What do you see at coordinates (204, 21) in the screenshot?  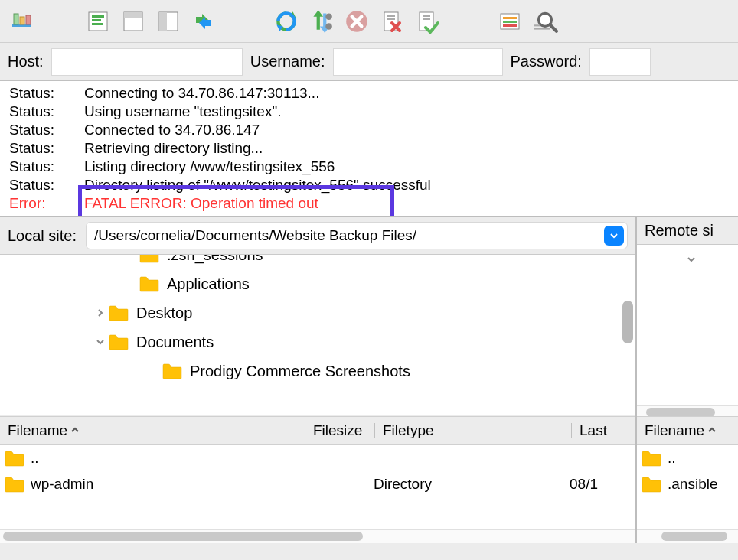 I see `toggle-queue-button` at bounding box center [204, 21].